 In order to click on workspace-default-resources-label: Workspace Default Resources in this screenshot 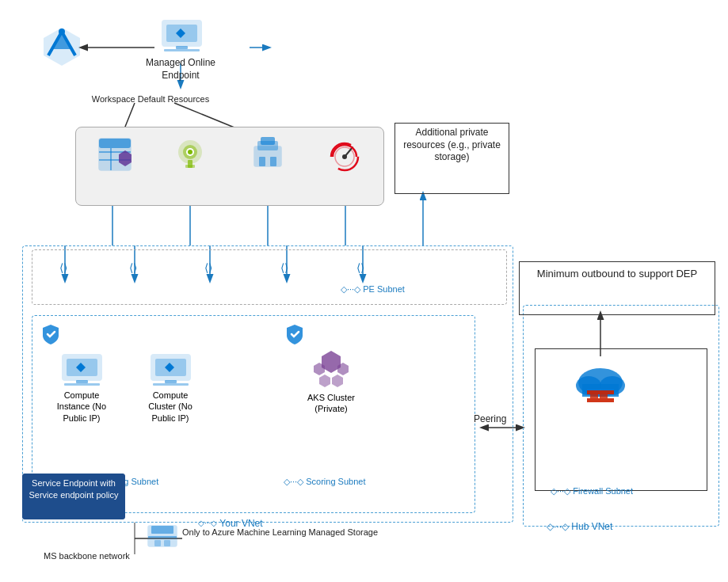, I will do `click(151, 99)`.